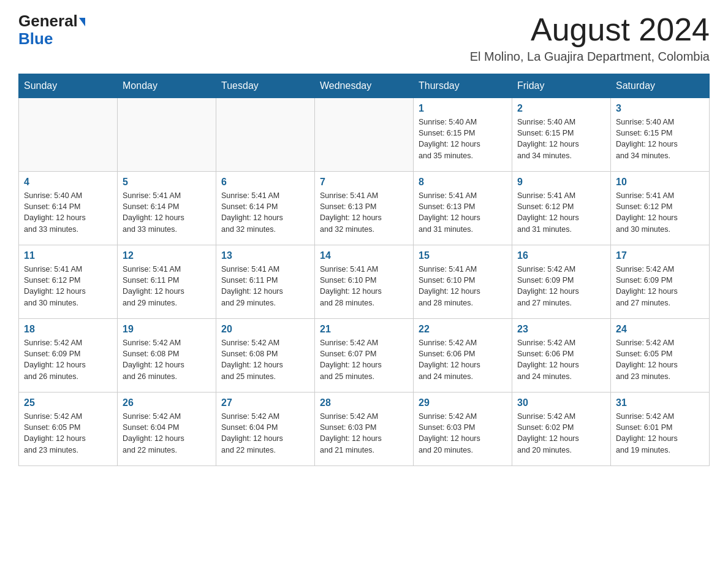 This screenshot has width=728, height=563. I want to click on day-header-saturday: Saturday, so click(661, 86).